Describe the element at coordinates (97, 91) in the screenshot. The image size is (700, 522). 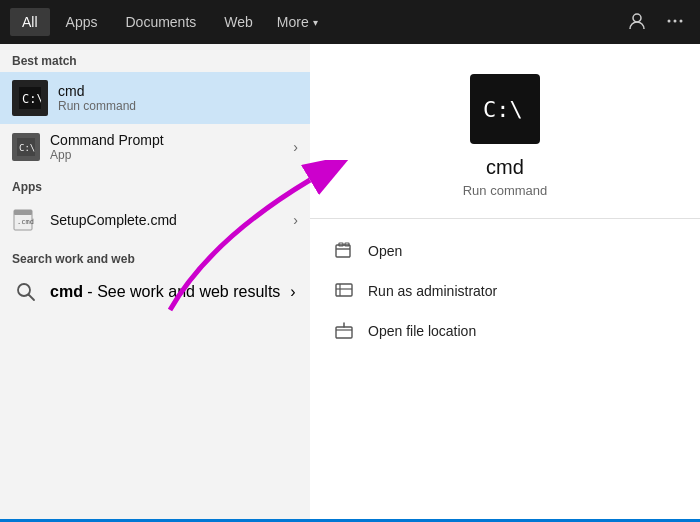
I see `cmd-title: cmd` at that location.